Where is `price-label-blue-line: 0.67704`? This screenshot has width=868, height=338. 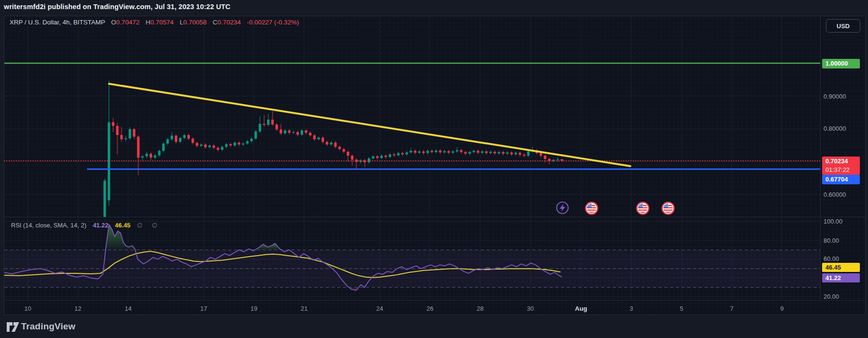
price-label-blue-line: 0.67704 is located at coordinates (841, 180).